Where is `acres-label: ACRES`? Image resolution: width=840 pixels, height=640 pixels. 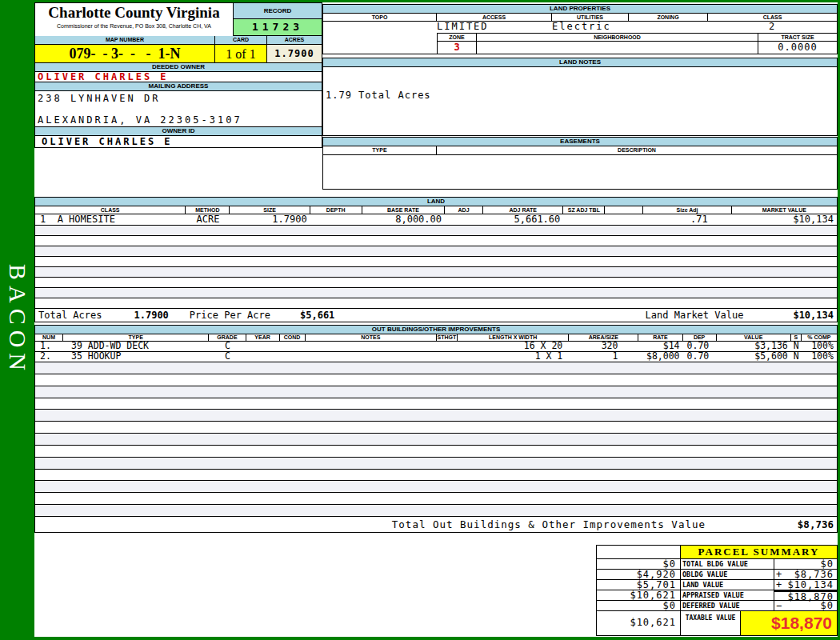
acres-label: ACRES is located at coordinates (294, 40).